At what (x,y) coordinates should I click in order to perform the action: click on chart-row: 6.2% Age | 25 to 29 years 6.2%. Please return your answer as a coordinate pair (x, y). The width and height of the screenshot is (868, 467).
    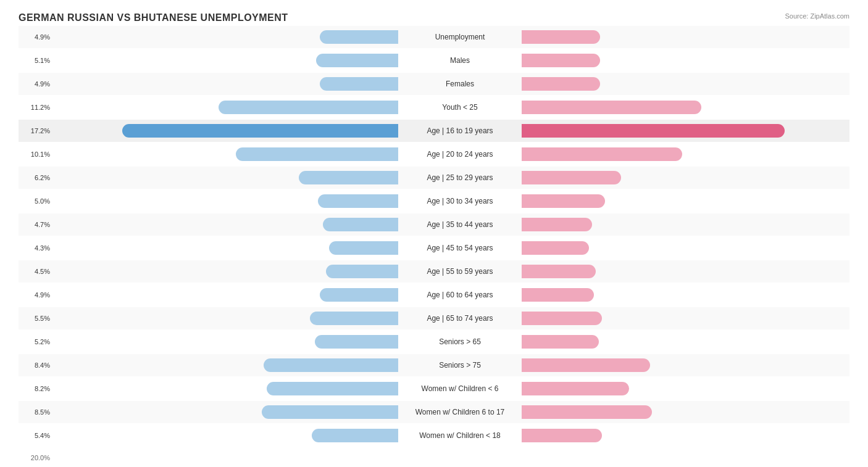
    Looking at the image, I should click on (434, 178).